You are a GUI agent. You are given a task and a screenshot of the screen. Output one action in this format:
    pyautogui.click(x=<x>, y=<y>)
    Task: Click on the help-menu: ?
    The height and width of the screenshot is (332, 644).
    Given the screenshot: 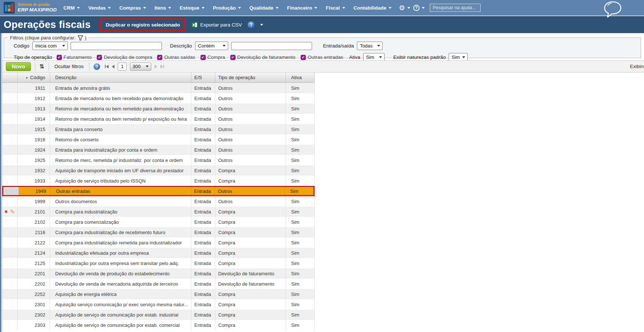 What is the action you would take?
    pyautogui.click(x=419, y=8)
    